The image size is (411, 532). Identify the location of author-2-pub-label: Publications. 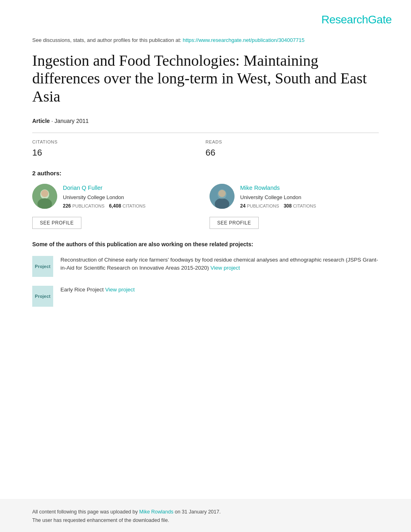
(263, 206).